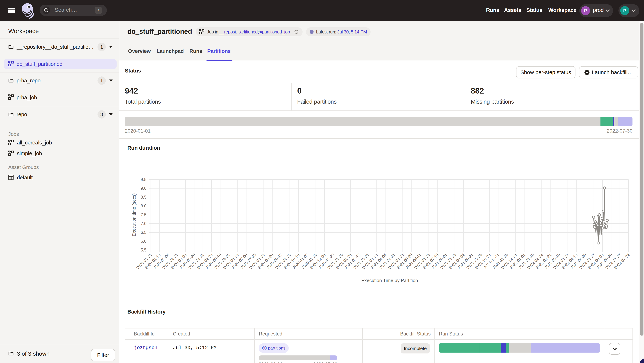  What do you see at coordinates (144, 250) in the screenshot?
I see `svg-text: 5.5` at bounding box center [144, 250].